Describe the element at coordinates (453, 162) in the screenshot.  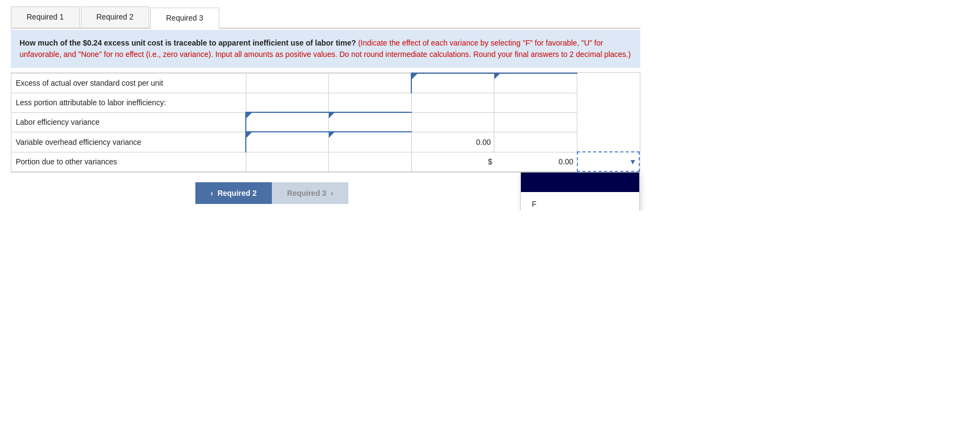
I see `dollar-sign-cell: $` at that location.